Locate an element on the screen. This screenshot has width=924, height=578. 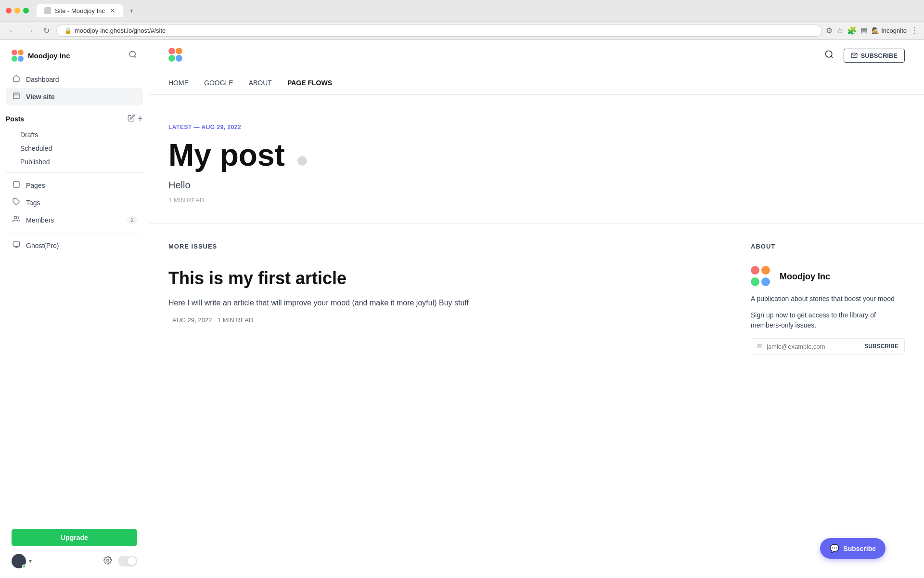
minimize-dot is located at coordinates (17, 11).